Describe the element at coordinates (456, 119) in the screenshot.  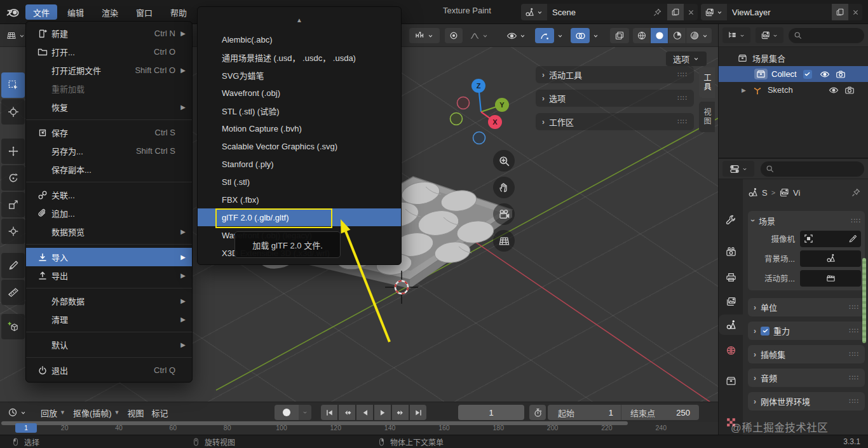
I see `gizmo-minus-y-ball` at that location.